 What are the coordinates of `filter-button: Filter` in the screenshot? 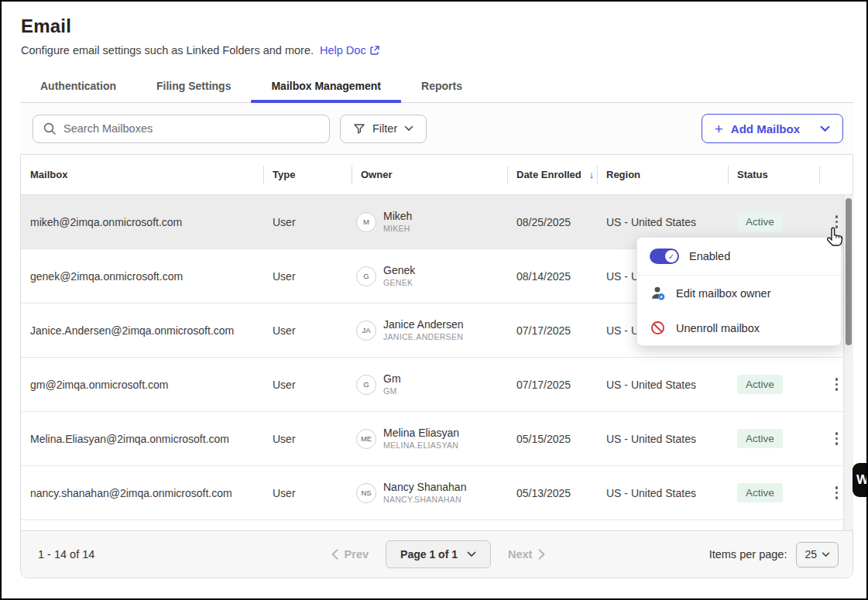 It's located at (383, 129).